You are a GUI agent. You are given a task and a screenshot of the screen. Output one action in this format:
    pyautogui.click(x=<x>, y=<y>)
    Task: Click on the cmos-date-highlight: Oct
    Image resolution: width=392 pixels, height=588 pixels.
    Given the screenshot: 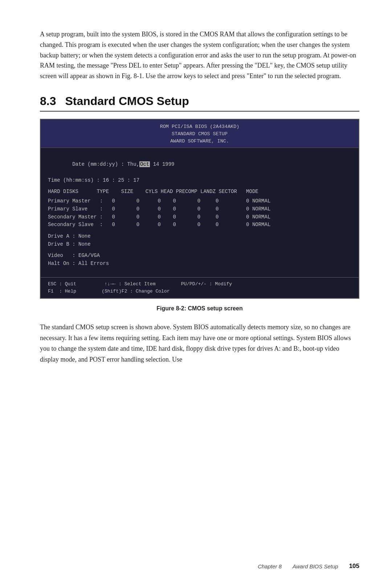 What is the action you would take?
    pyautogui.click(x=144, y=164)
    